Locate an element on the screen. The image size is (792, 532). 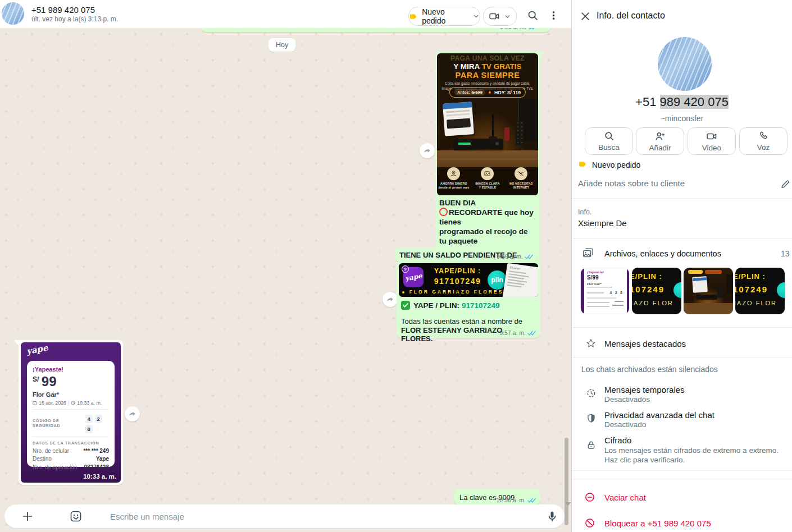
contact-username: ~minconsfer is located at coordinates (682, 118).